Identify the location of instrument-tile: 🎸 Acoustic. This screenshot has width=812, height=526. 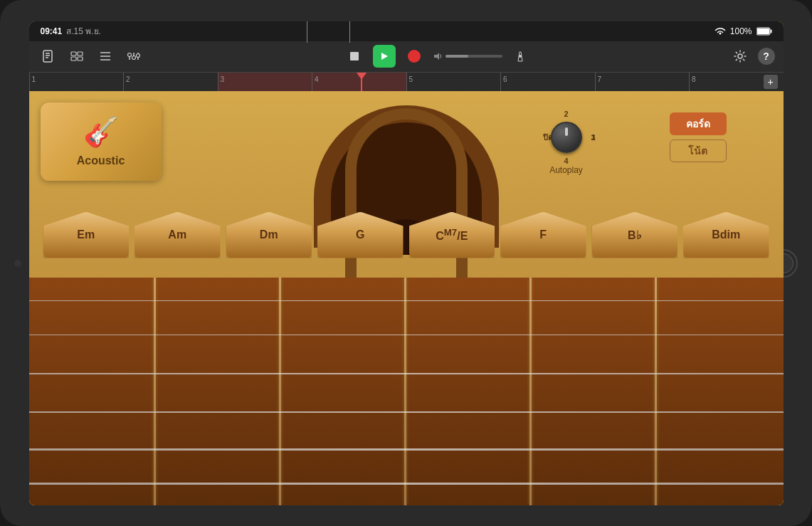
(101, 142).